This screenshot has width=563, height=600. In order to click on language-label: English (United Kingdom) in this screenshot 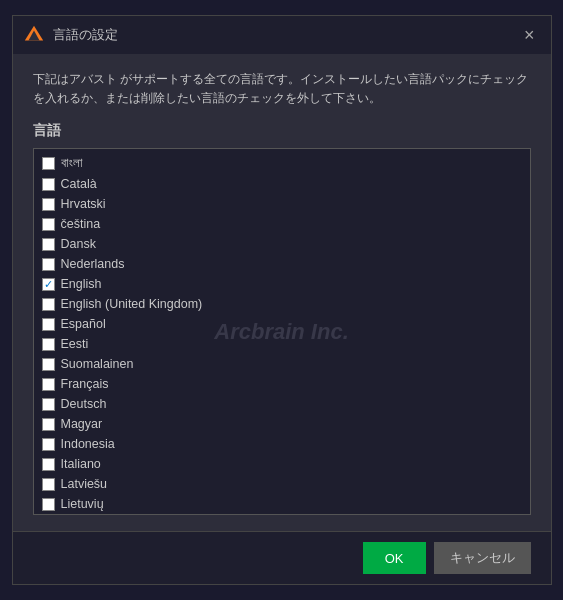, I will do `click(132, 304)`.